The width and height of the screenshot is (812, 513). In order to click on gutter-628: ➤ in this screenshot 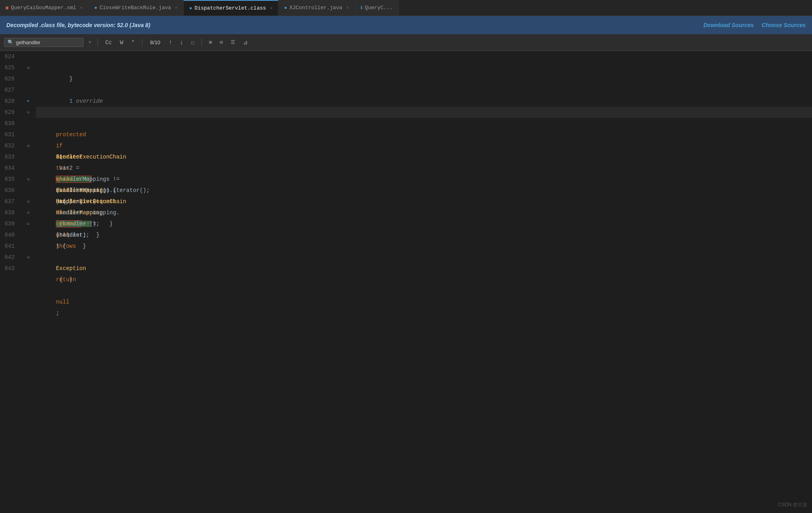, I will do `click(28, 101)`.